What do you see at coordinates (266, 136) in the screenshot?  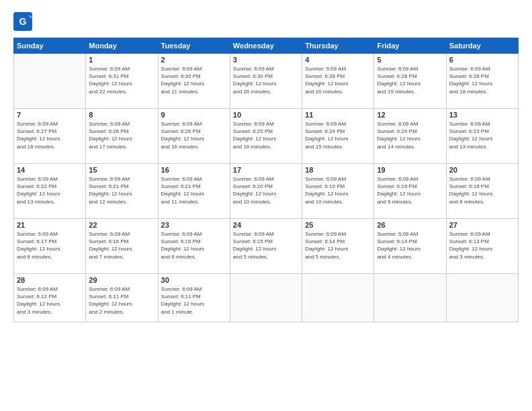 I see `calendar-cell: 10Sunrise: 6:09 AM Sunset: 6:25 PM Dayli…` at bounding box center [266, 136].